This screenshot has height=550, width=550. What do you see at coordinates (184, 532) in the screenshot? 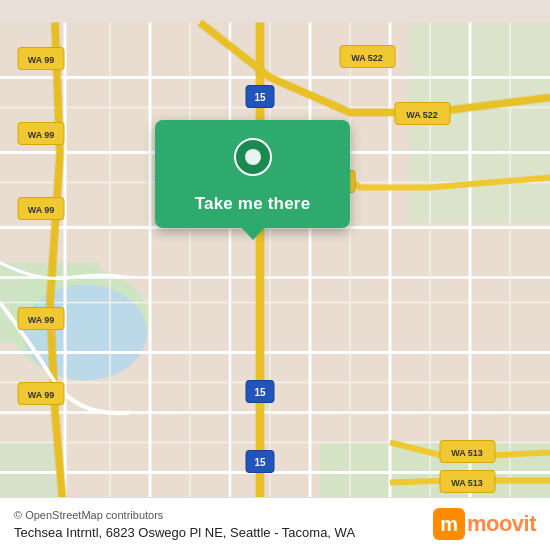
I see `location-text: Techsea Intrntl, 6823 Oswego Pl NE, Seat…` at bounding box center [184, 532].